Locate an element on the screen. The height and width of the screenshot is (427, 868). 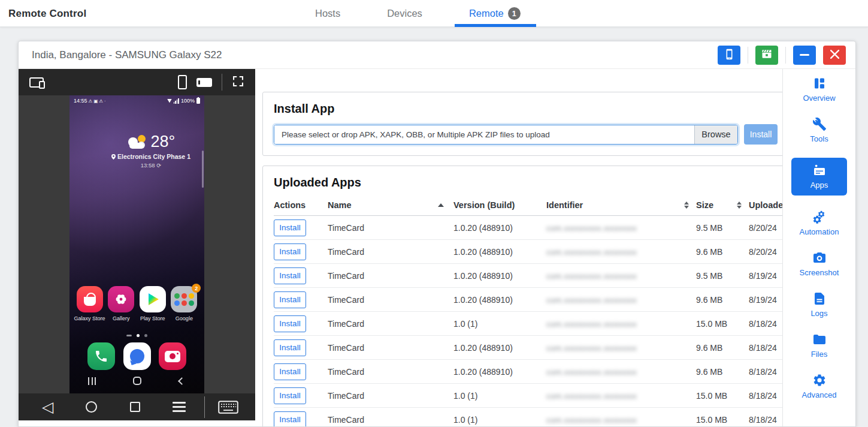
device-info-button is located at coordinates (729, 55).